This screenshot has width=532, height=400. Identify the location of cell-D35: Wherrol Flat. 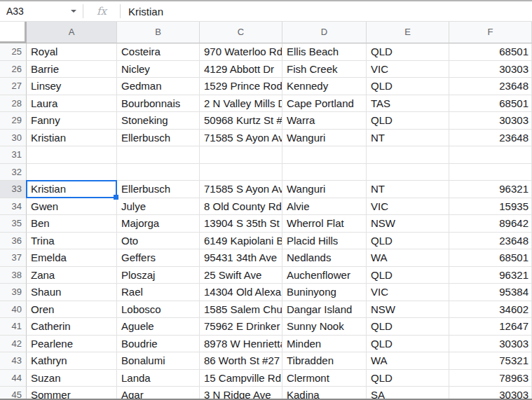
(325, 224).